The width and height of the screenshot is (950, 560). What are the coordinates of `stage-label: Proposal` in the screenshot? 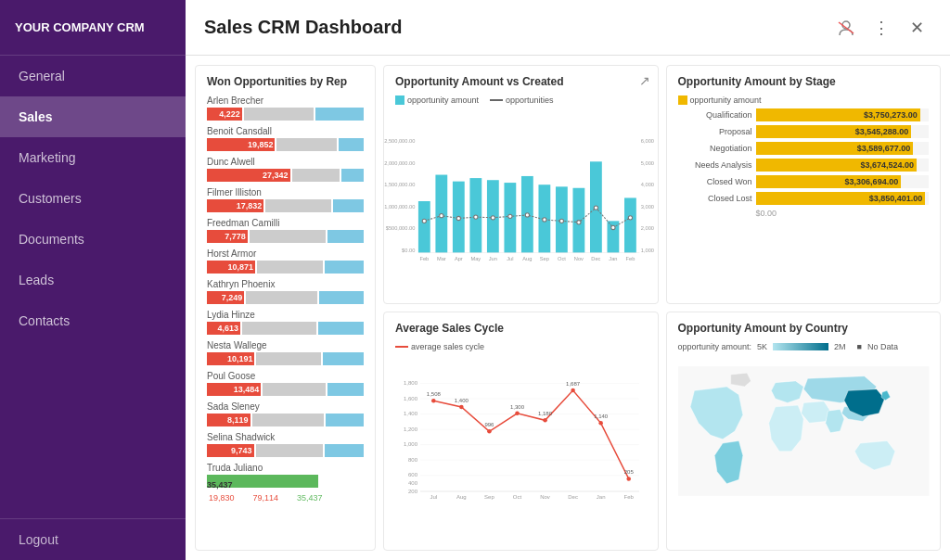 It's located at (715, 132).